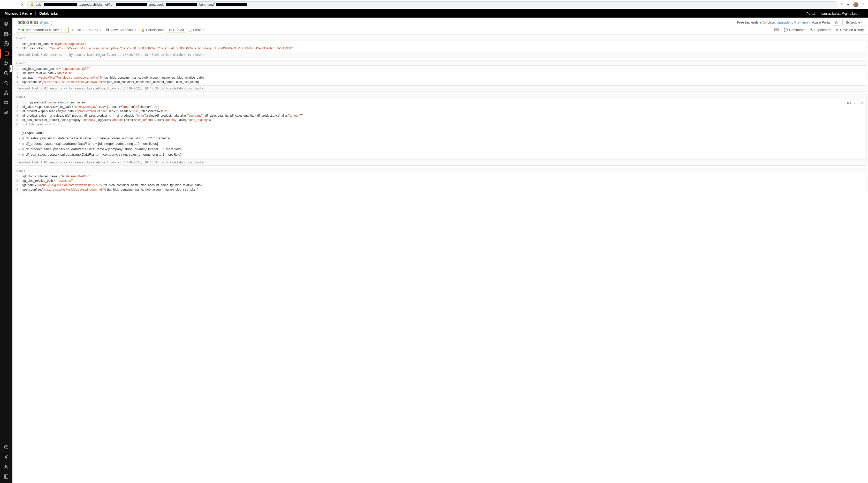  Describe the element at coordinates (64, 30) in the screenshot. I see `cluster-dropdown-icon: ⌄` at that location.